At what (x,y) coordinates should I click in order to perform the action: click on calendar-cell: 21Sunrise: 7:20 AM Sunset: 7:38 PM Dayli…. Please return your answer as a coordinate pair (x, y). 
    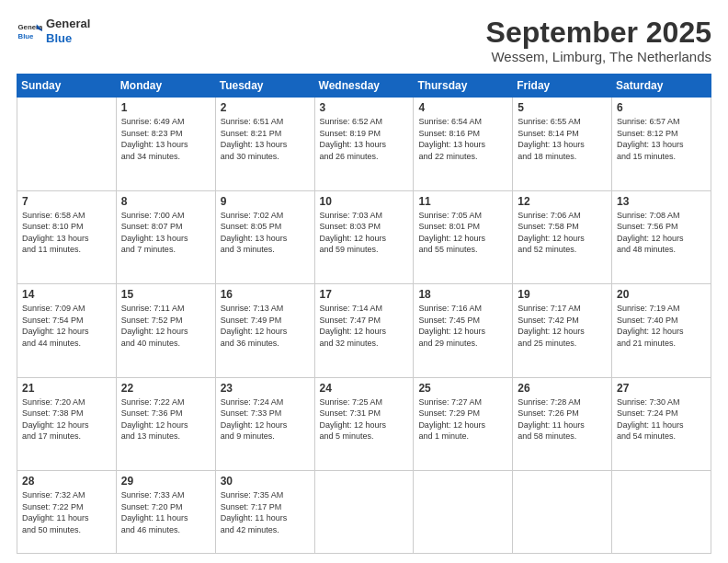
    Looking at the image, I should click on (67, 423).